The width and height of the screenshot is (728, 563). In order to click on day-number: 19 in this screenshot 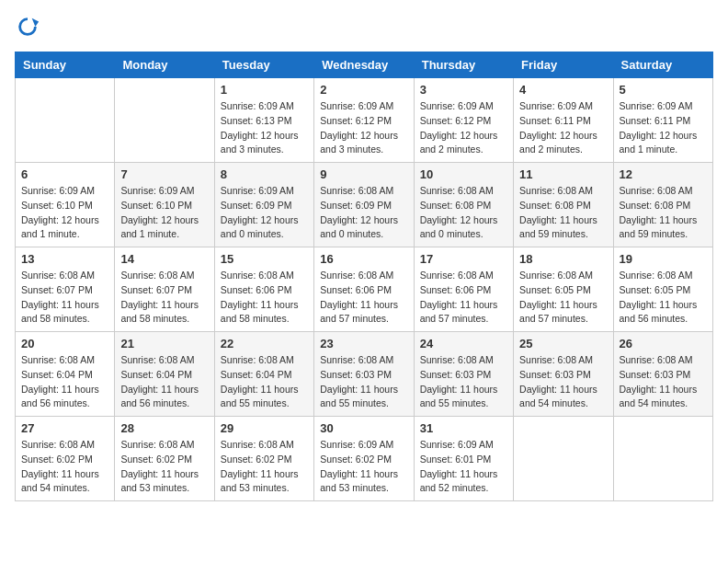, I will do `click(664, 259)`.